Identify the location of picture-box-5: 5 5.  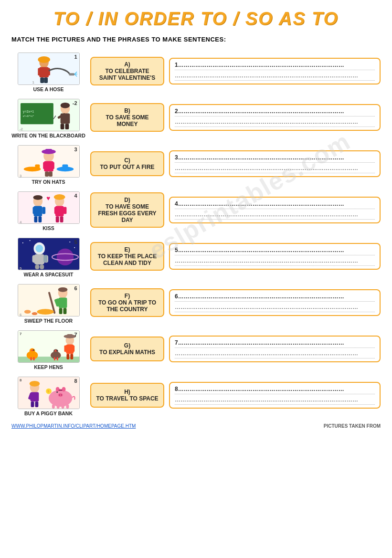
(49, 254).